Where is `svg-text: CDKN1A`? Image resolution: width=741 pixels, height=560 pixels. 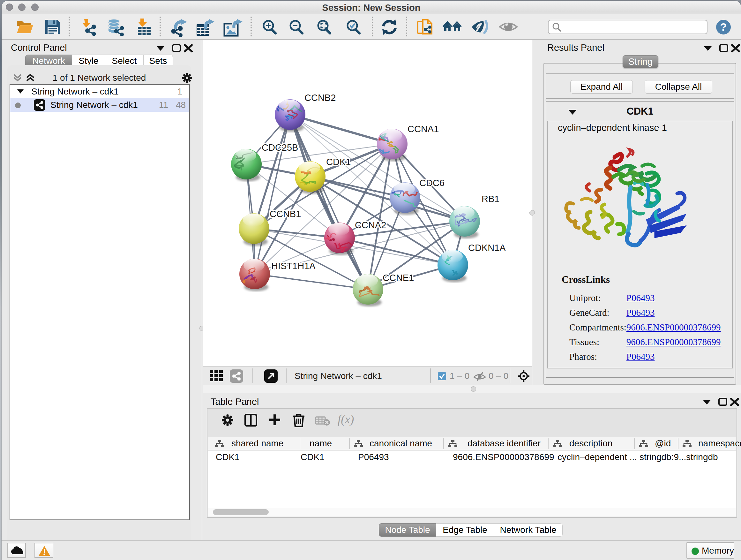
svg-text: CDKN1A is located at coordinates (487, 248).